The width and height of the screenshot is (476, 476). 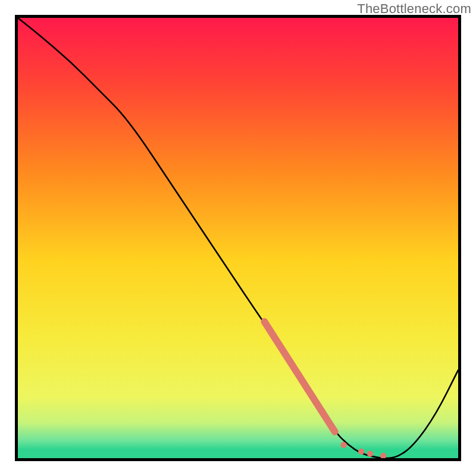 I want to click on highlight-segment, so click(x=299, y=377).